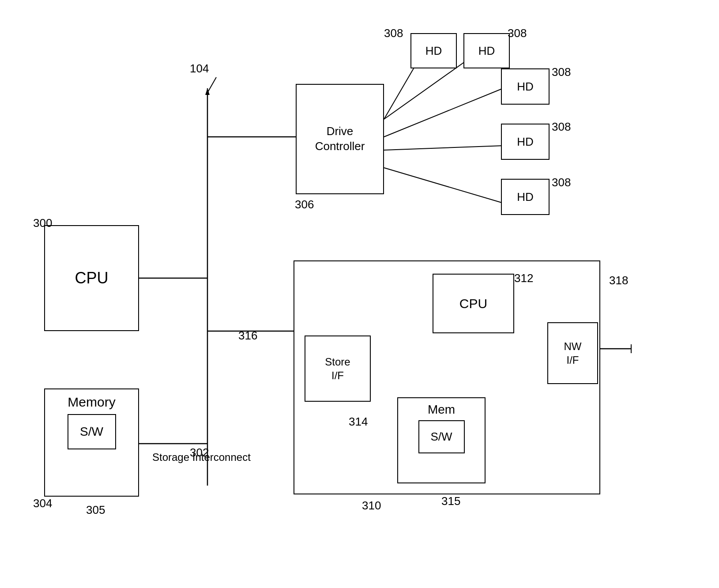  What do you see at coordinates (523, 278) in the screenshot?
I see `label-312: 312` at bounding box center [523, 278].